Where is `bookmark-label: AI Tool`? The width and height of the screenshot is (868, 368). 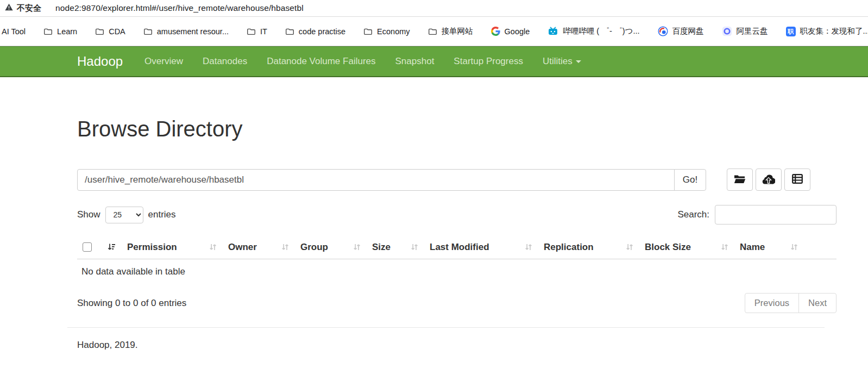 bookmark-label: AI Tool is located at coordinates (14, 32).